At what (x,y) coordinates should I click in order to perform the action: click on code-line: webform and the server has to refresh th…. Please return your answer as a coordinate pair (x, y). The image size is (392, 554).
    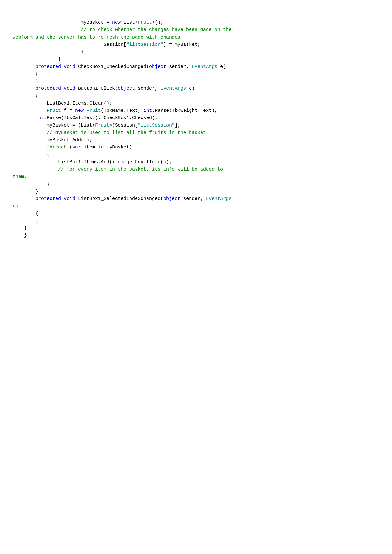
    Looking at the image, I should click on (196, 37).